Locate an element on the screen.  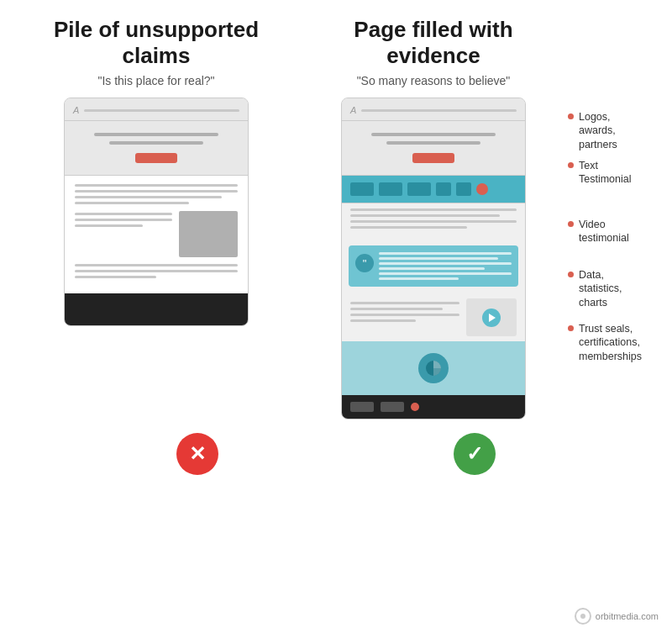
orbit-text: orbitmedia.com is located at coordinates (627, 616).